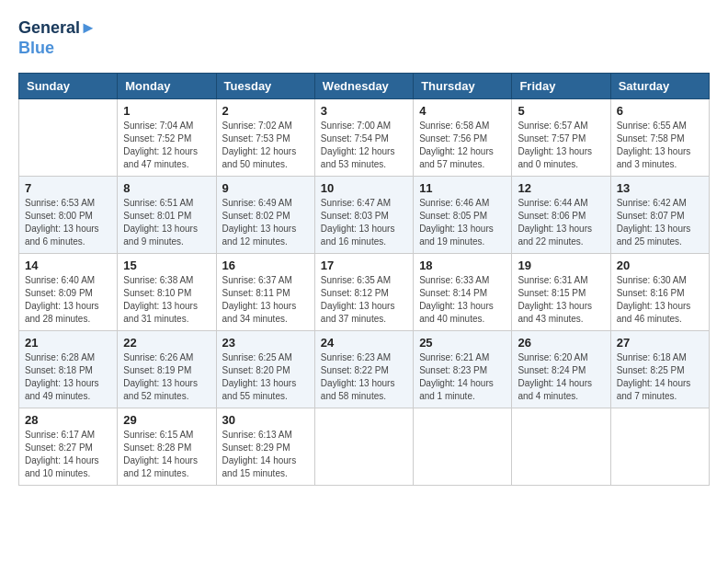  Describe the element at coordinates (68, 454) in the screenshot. I see `day-info: Sunrise: 6:17 AM Sunset: 8:27 PM Dayligh…` at that location.